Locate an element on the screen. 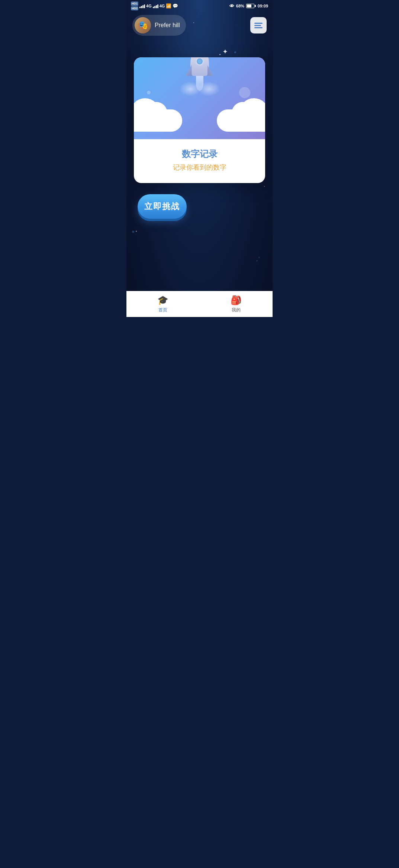 This screenshot has height=868, width=399. card-text: 数字记录 记录你看到的数字 is located at coordinates (199, 161).